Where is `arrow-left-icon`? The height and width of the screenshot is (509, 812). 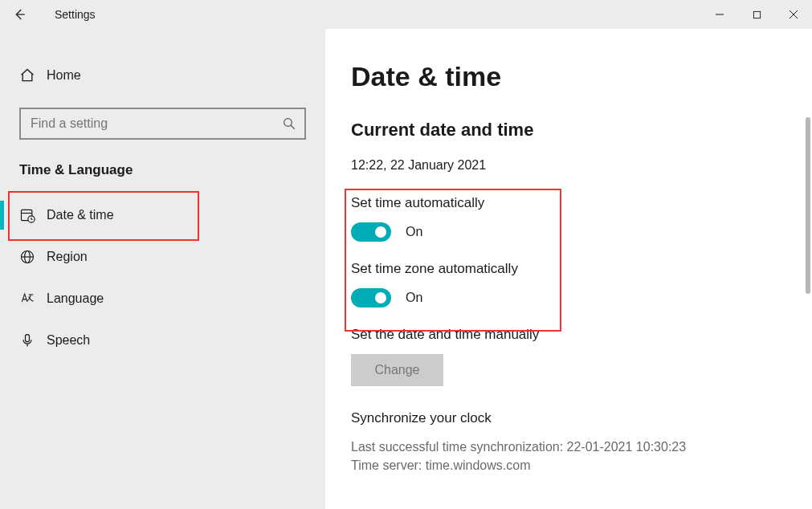
arrow-left-icon is located at coordinates (19, 14).